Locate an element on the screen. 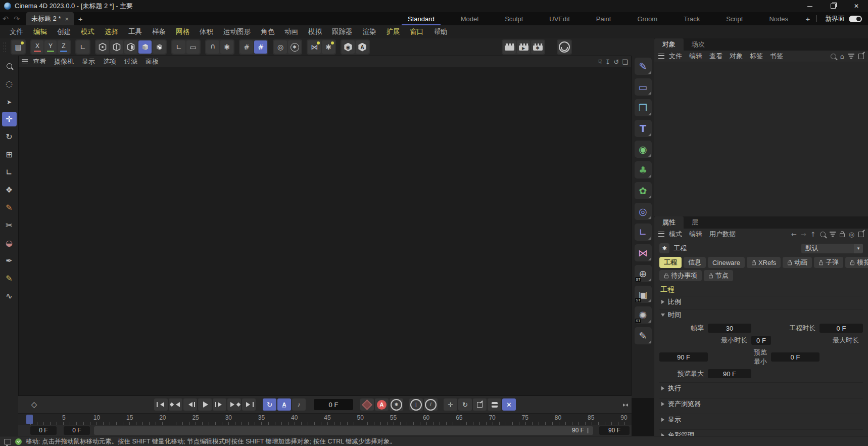  menu-item: 窗口 is located at coordinates (417, 32).